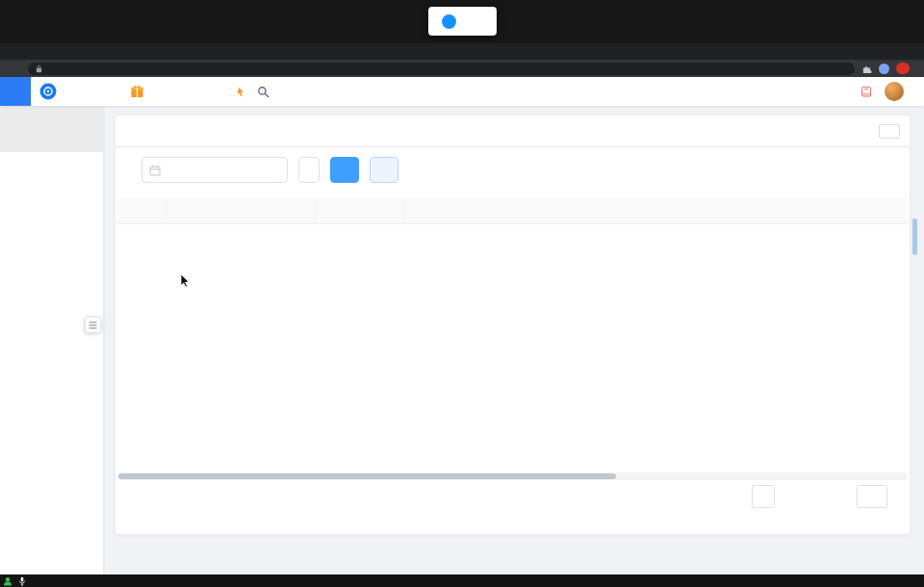  Describe the element at coordinates (763, 497) in the screenshot. I see `page-size-select` at that location.